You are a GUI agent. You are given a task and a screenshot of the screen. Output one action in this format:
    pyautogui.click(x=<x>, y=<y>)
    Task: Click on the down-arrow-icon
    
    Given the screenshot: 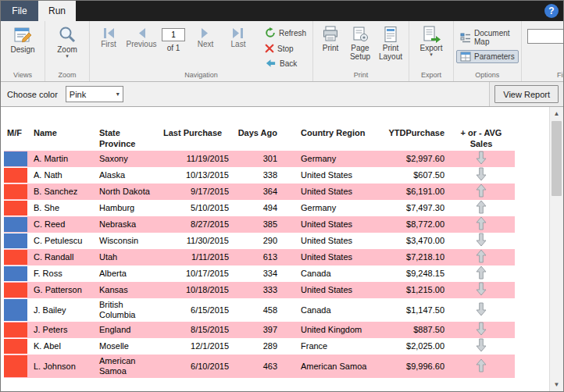 What is the action you would take?
    pyautogui.click(x=481, y=329)
    